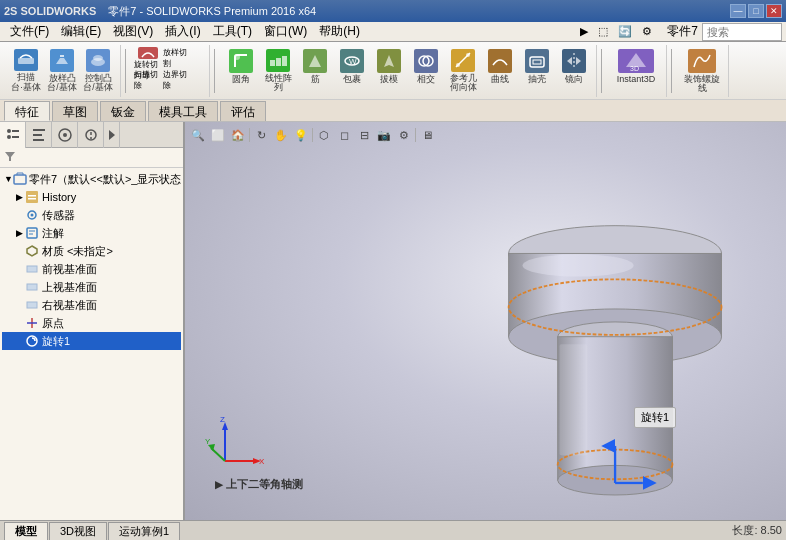  What do you see at coordinates (92, 323) in the screenshot?
I see `tree-item-origin: ▶ 原点` at bounding box center [92, 323].